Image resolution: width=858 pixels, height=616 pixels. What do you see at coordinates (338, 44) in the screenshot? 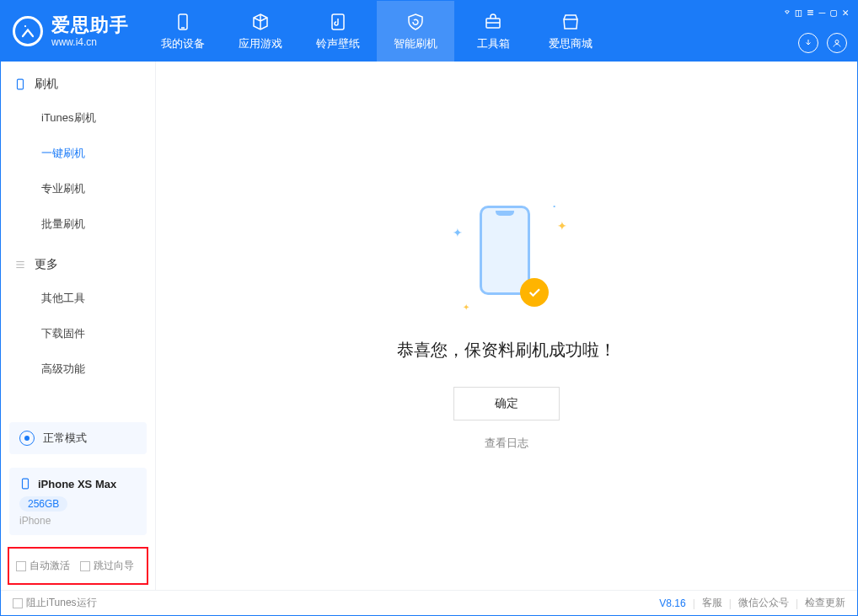
I see `nav-label: 铃声壁纸` at bounding box center [338, 44].